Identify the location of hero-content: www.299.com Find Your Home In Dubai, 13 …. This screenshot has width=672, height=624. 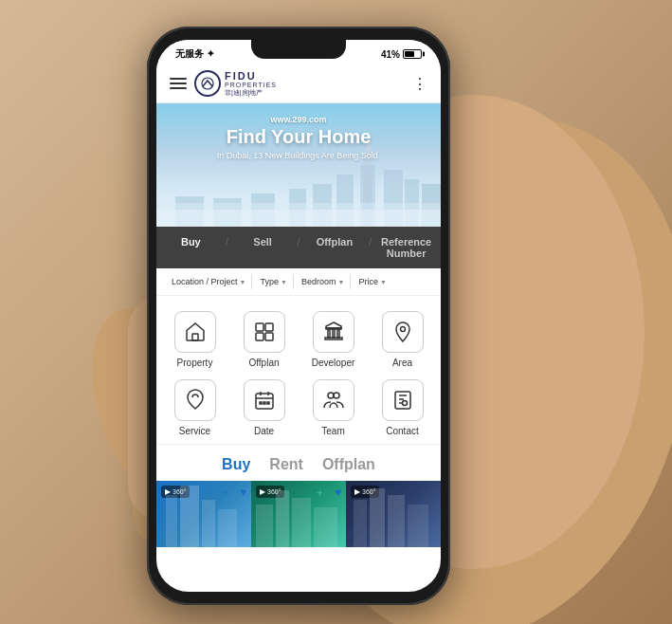
(299, 132).